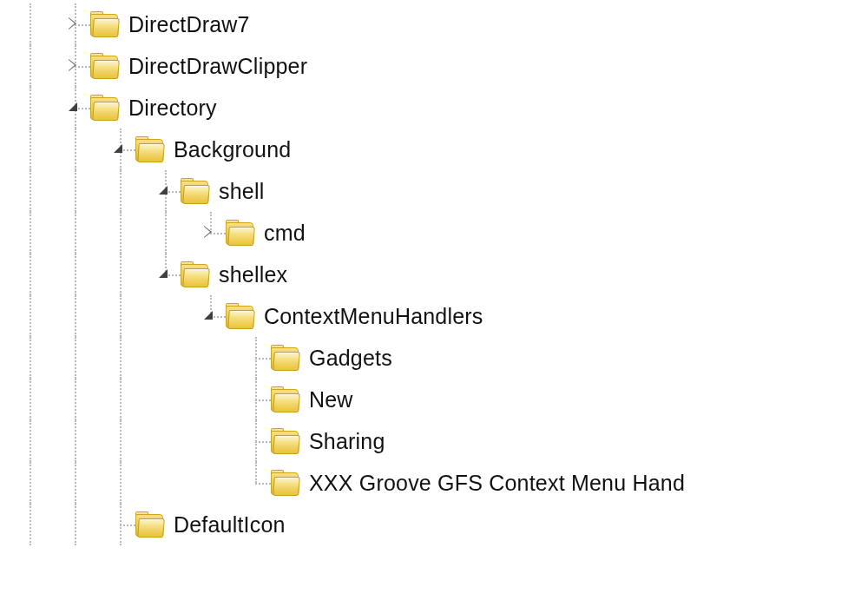 This screenshot has height=607, width=868. I want to click on tree-item-label: DefaultIcon, so click(229, 525).